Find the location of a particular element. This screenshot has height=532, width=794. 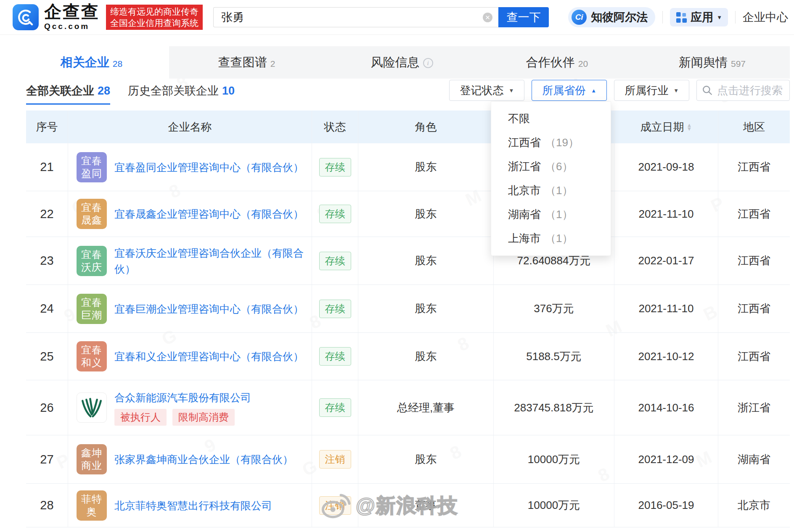

table-row-25: 25宜春和义宜春和义企业管理咨询中心（有限合伙）存续股东5188.5万元2021… is located at coordinates (408, 356).